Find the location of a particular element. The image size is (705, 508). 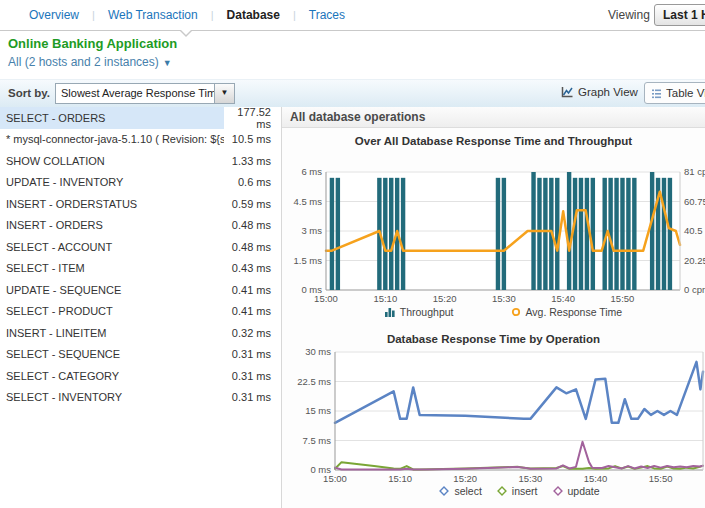

toolbar: Sort by. Slowest Average Response Time ▼… is located at coordinates (352, 94).